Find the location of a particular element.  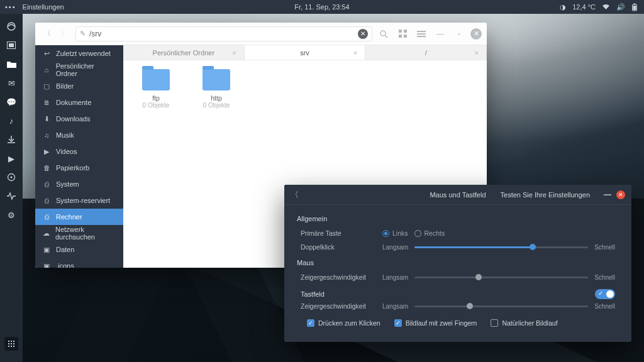

check-two-finger-scroll: ✓Bildlauf mit zwei Fingern is located at coordinates (436, 323).